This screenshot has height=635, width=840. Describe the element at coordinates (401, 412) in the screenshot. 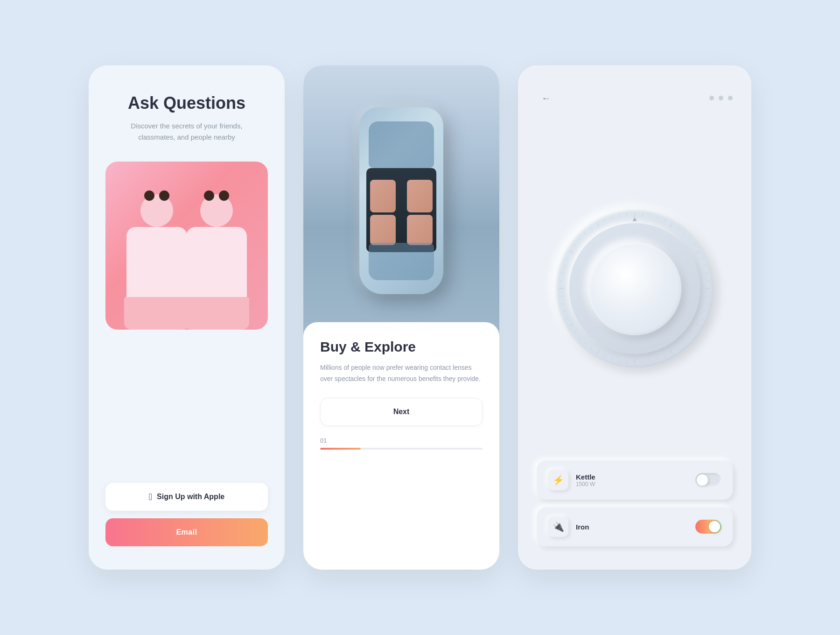

I see `next-btn-label: Next` at that location.